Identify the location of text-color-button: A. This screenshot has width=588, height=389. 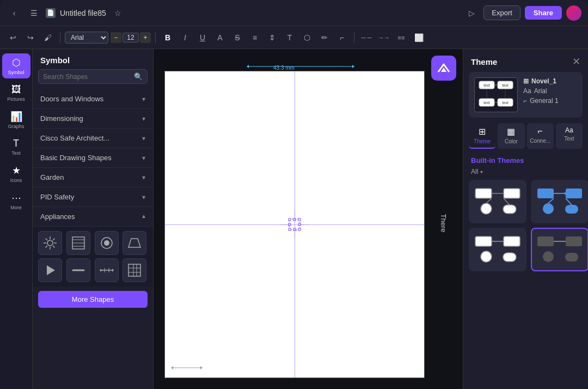
(220, 38).